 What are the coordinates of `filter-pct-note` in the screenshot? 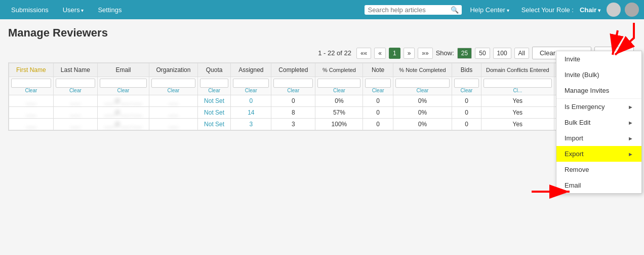 It's located at (422, 83).